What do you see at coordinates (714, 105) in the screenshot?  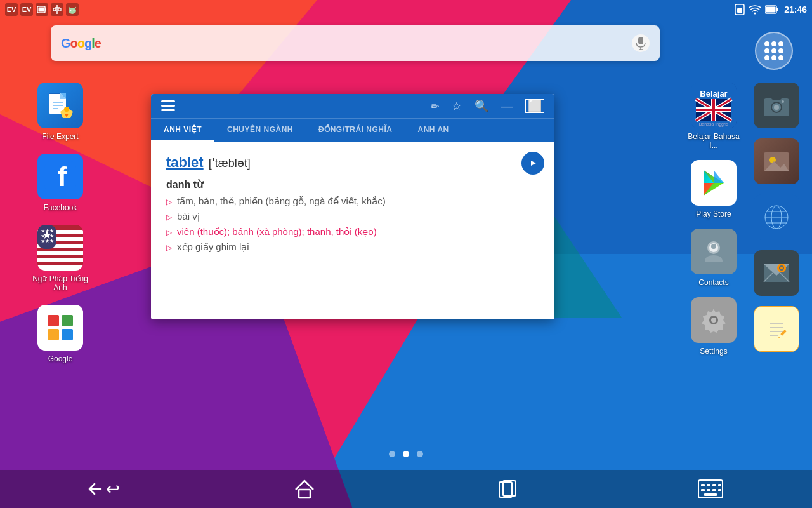 I see `belajar-icon-img: Belajar Bahasa Inggris` at bounding box center [714, 105].